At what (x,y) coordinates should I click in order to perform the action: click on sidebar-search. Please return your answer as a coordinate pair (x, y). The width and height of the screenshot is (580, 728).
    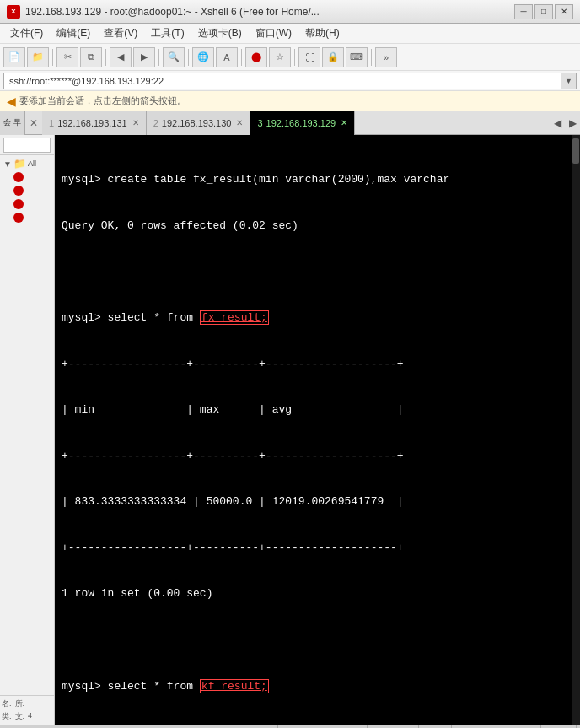
    Looking at the image, I should click on (27, 145).